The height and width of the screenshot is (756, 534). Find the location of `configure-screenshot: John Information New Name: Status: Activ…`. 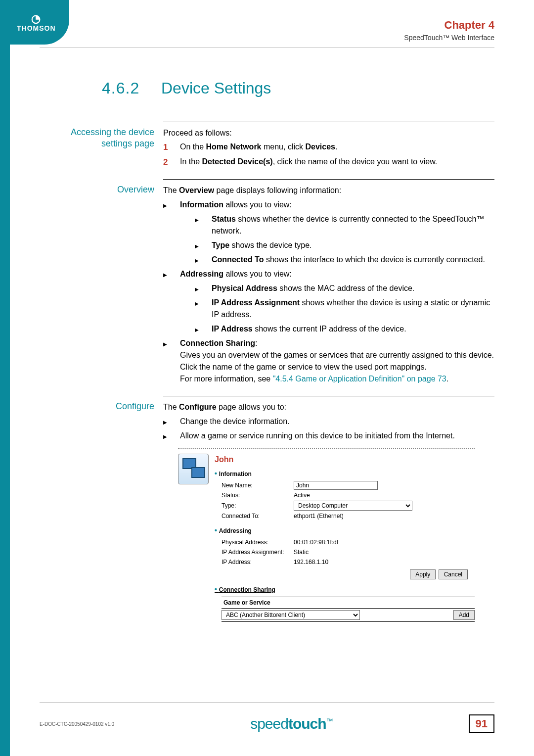

configure-screenshot: John Information New Name: Status: Activ… is located at coordinates (326, 537).